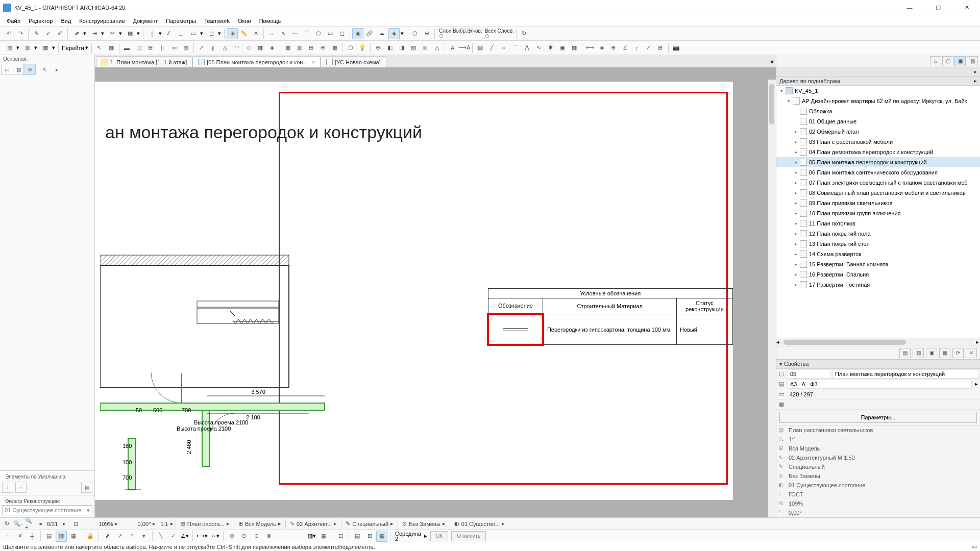  Describe the element at coordinates (312, 536) in the screenshot. I see `qo-20: ▥▾` at that location.